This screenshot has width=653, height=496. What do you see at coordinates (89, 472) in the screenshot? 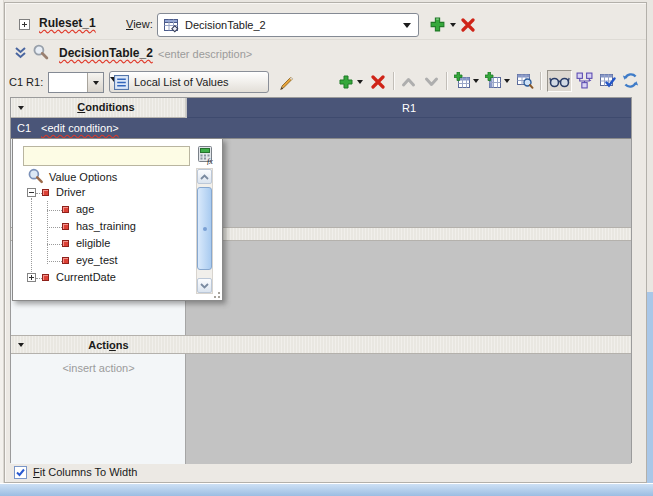
I see `fit-rest: it Columns To Width` at bounding box center [89, 472].